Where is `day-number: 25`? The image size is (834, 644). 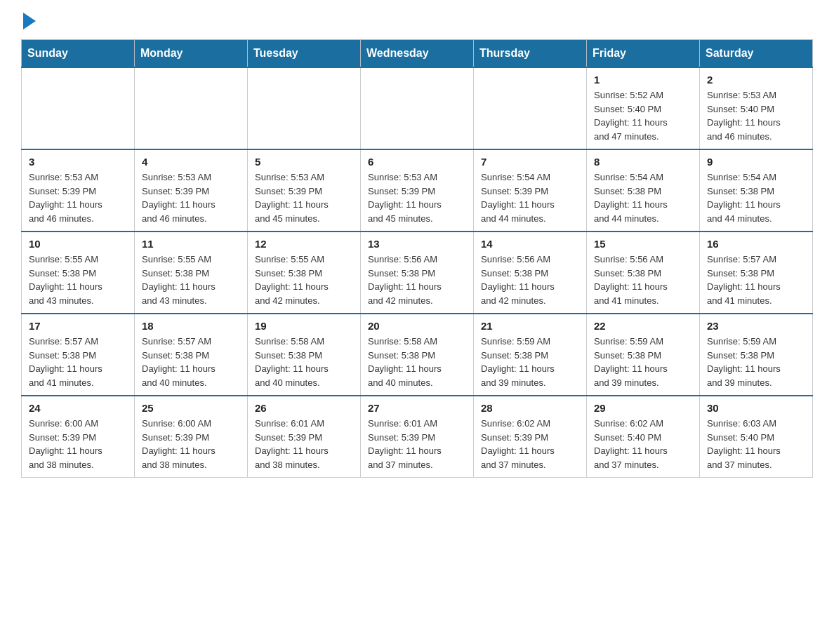 day-number: 25 is located at coordinates (191, 408).